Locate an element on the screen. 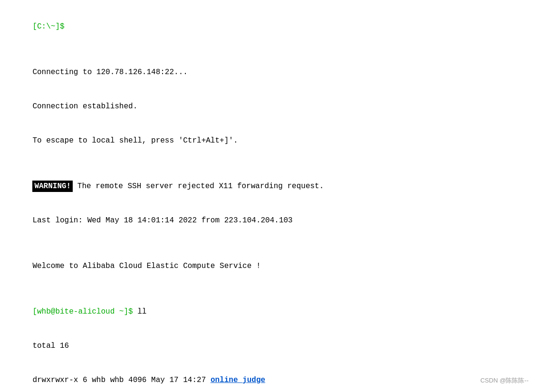 The image size is (538, 392). escape-text: To escape to local shell, press 'Ctrl+Al… is located at coordinates (135, 141).